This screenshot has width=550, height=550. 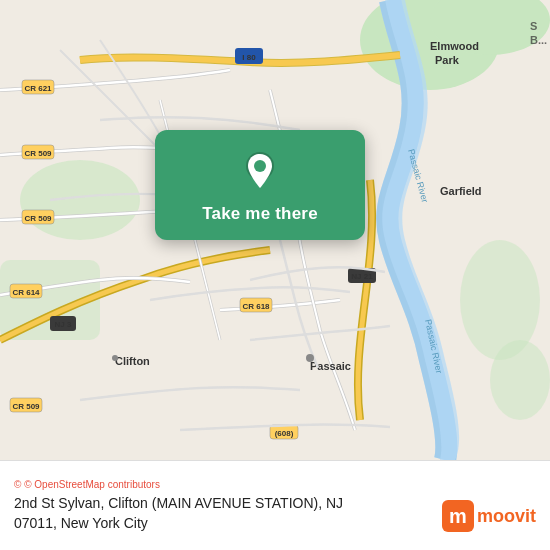 What do you see at coordinates (260, 214) in the screenshot?
I see `take-me-there-button: Take me there` at bounding box center [260, 214].